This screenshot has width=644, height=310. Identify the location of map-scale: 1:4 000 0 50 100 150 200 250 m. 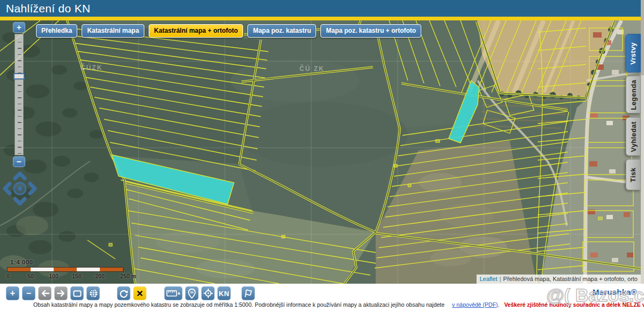
(82, 270).